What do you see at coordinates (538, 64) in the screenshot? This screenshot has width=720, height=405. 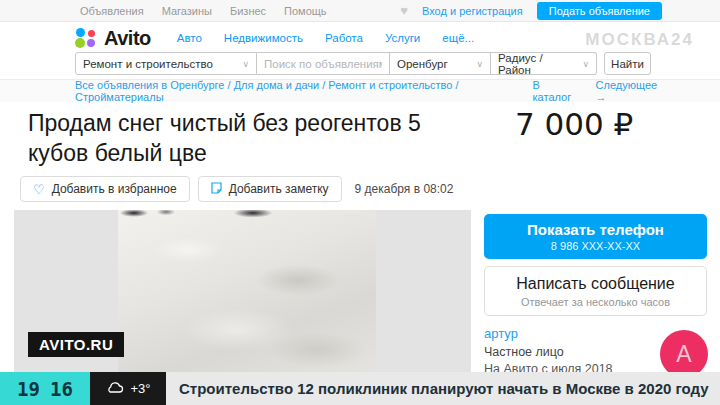 I see `radius-select-value: Радиус / Район` at bounding box center [538, 64].